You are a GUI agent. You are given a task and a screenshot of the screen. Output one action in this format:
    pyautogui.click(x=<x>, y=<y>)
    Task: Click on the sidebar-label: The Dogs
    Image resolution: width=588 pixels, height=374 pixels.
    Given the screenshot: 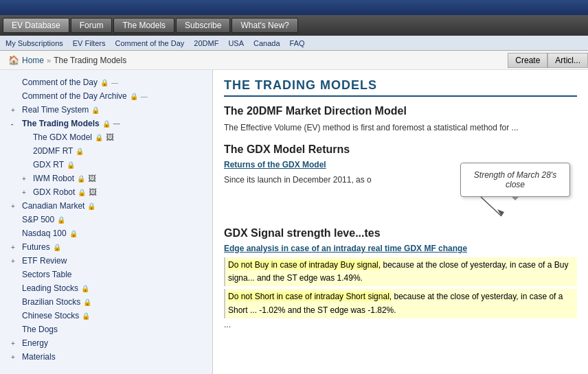 What is the action you would take?
    pyautogui.click(x=40, y=329)
    